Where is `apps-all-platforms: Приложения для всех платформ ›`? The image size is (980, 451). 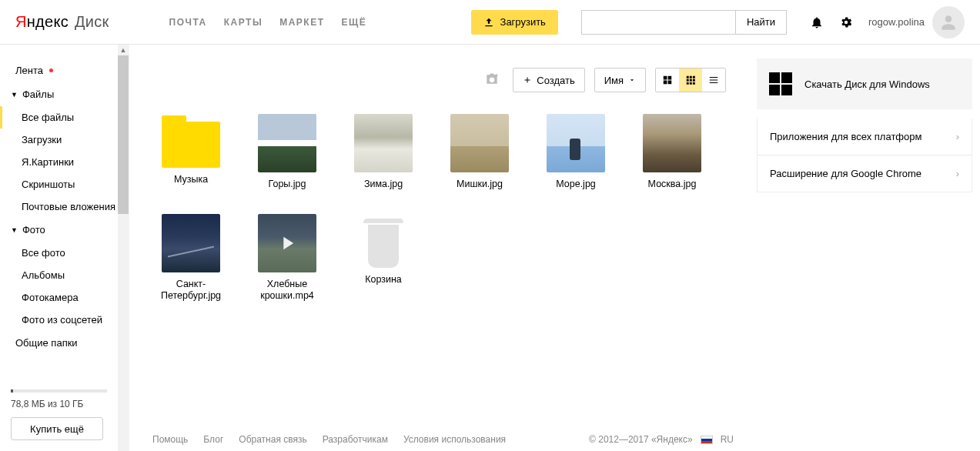
apps-all-platforms: Приложения для всех платформ › is located at coordinates (865, 137).